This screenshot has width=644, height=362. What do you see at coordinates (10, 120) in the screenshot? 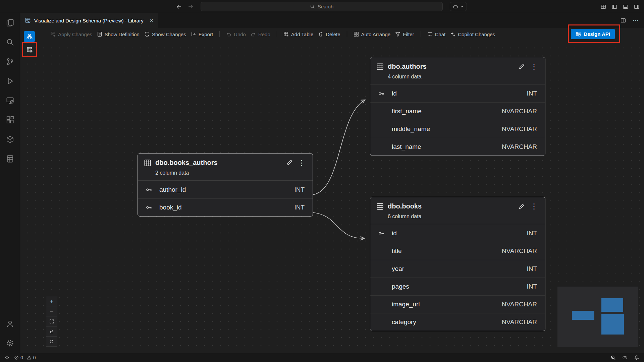
I see `extensions-icon` at bounding box center [10, 120].